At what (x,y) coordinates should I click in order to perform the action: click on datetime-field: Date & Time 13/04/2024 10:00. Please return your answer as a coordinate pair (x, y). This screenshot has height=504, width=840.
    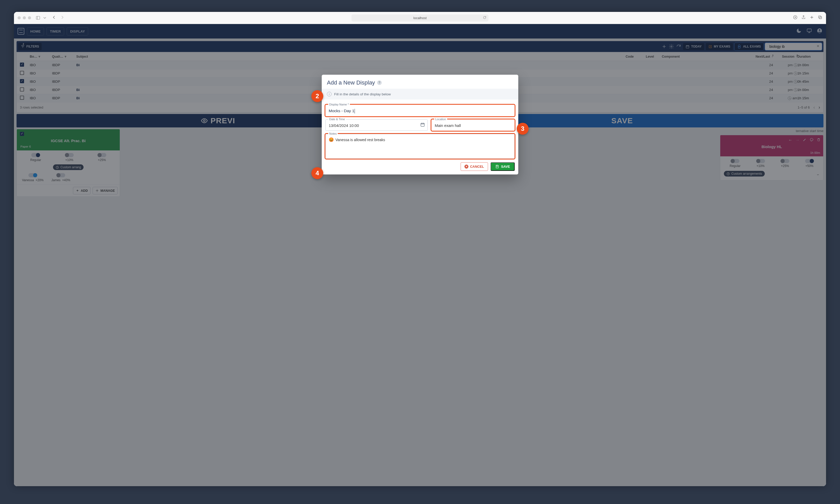
    Looking at the image, I should click on (377, 125).